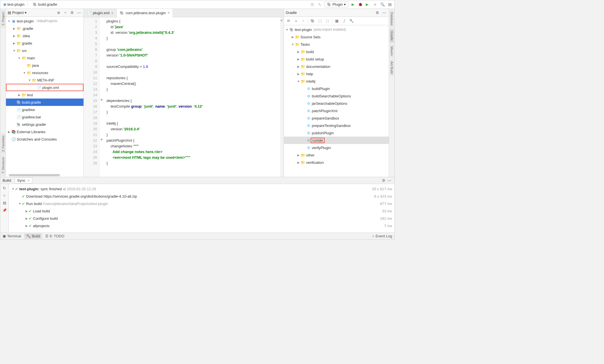 This screenshot has height=364, width=604. What do you see at coordinates (320, 5) in the screenshot?
I see `hammer-icon: ⤡` at bounding box center [320, 5].